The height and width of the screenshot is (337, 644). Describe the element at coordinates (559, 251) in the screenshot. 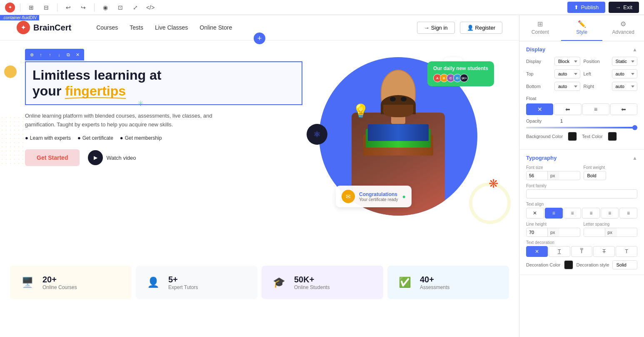

I see `td-underline-btn: T` at that location.